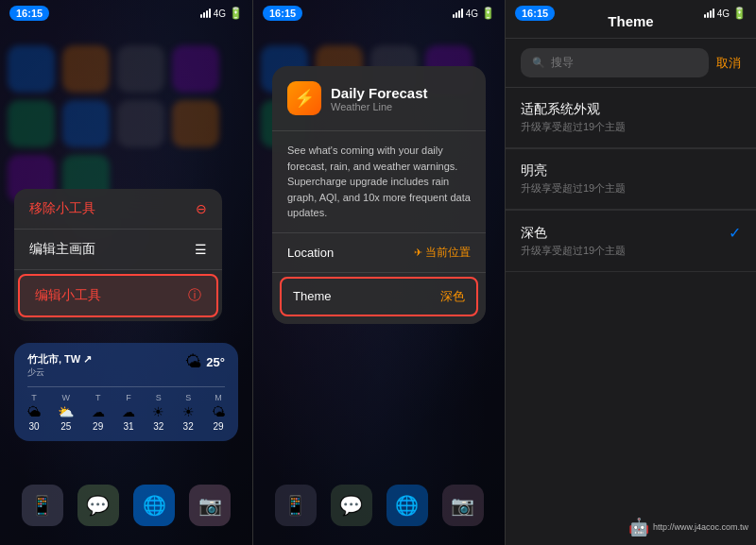  I want to click on signal-type-3: 4G, so click(724, 13).